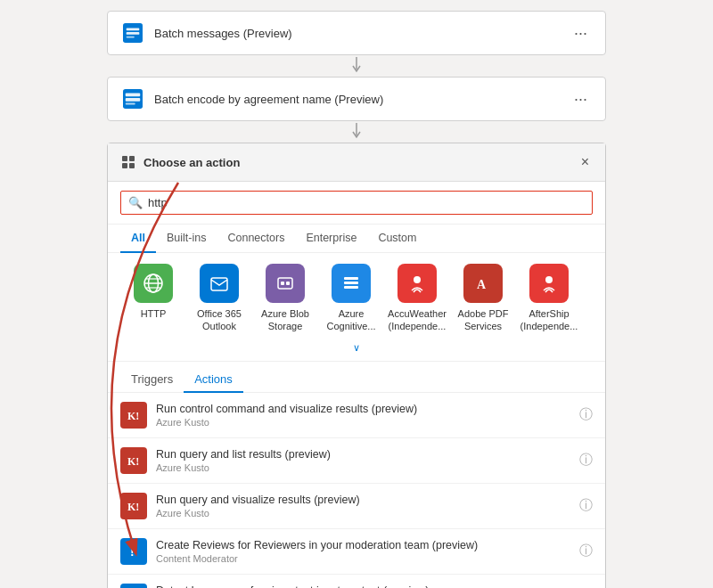 The height and width of the screenshot is (588, 713). What do you see at coordinates (481, 285) in the screenshot?
I see `svg-text: A` at bounding box center [481, 285].